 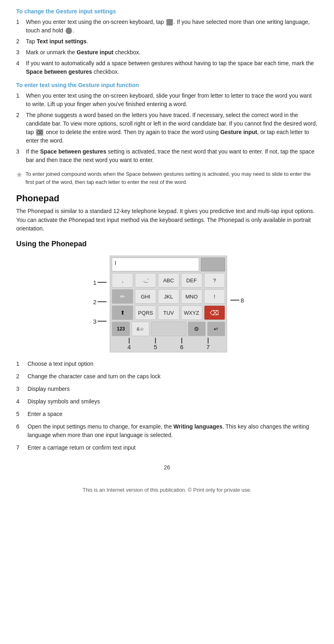 I want to click on delete-box-icon: ⌫, so click(x=40, y=132).